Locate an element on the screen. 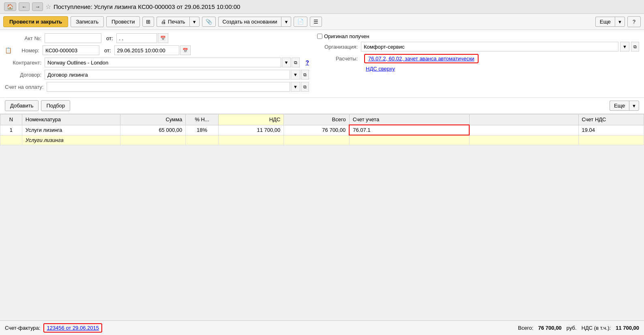 The width and height of the screenshot is (644, 335). col-header-nds-pct: % Н... is located at coordinates (202, 120).